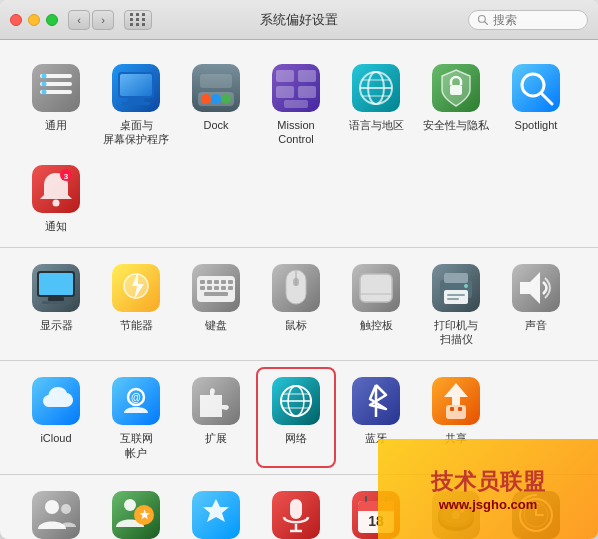 The width and height of the screenshot is (598, 539). What do you see at coordinates (216, 510) in the screenshot?
I see `pref-appstore: App Store` at bounding box center [216, 510].